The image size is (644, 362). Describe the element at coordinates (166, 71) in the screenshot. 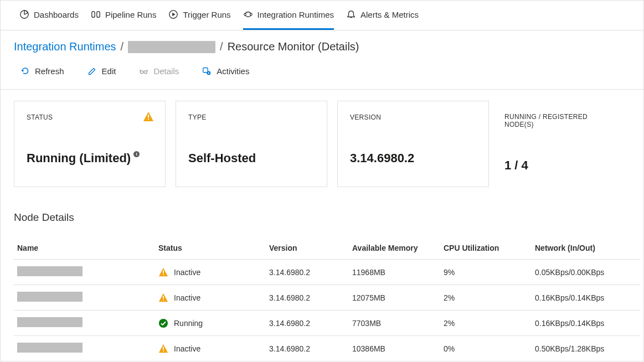

I see `button-label: Details` at that location.